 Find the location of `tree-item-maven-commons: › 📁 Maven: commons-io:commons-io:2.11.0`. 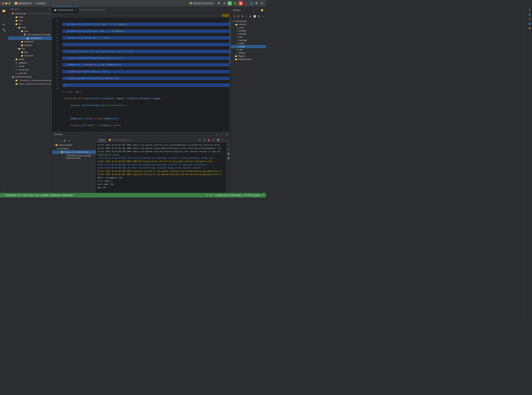

tree-item-maven-commons: › 📁 Maven: commons-io:commons-io:2.11.0 is located at coordinates (30, 84).